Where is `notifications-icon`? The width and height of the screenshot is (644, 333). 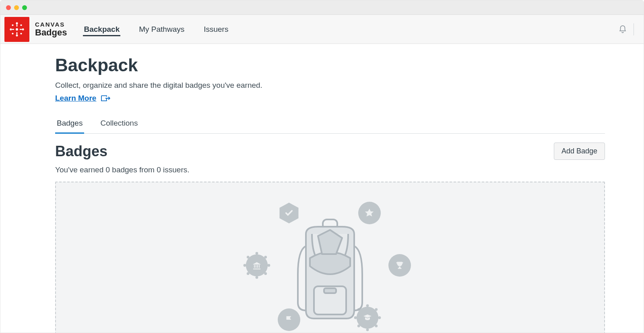
notifications-icon is located at coordinates (623, 29).